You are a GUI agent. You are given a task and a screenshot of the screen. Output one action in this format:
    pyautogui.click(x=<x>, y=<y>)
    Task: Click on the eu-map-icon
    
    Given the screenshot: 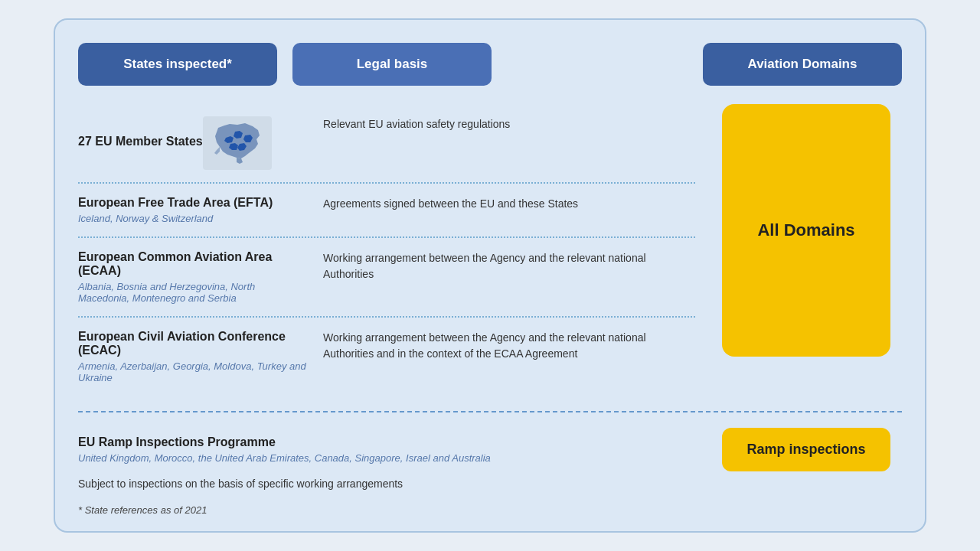 What is the action you would take?
    pyautogui.click(x=237, y=143)
    